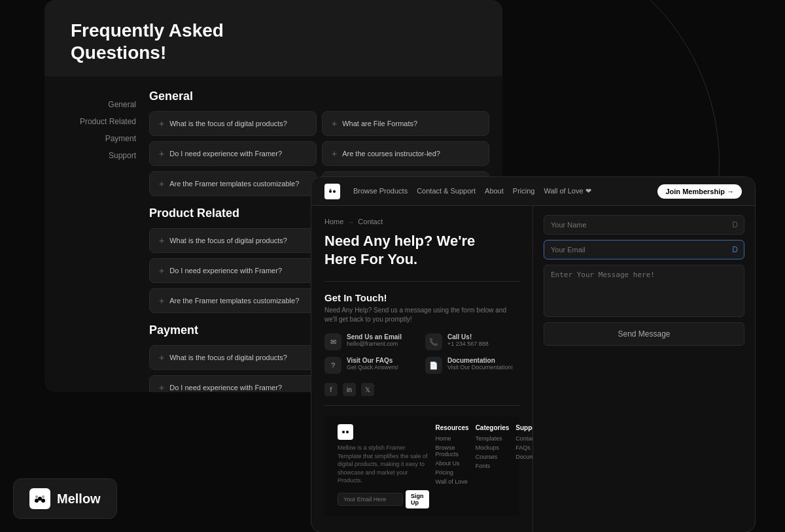 The image size is (785, 532). I want to click on breadcrumb-contact: Contact, so click(370, 222).